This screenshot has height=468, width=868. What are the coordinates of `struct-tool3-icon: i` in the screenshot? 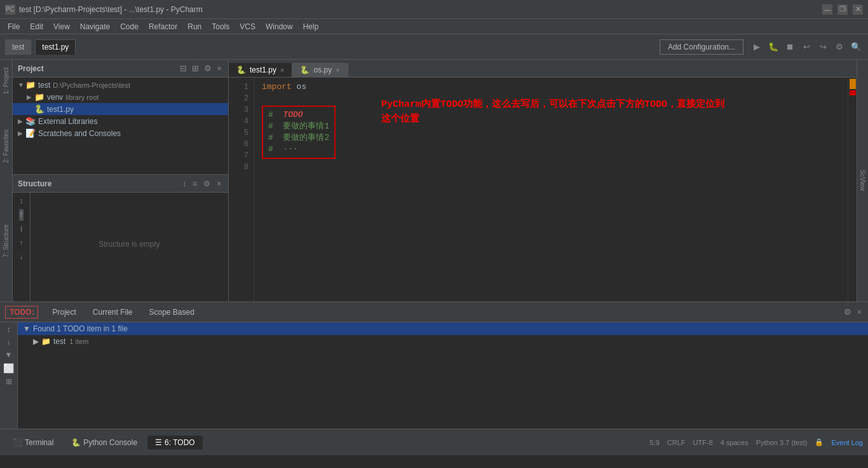 It's located at (22, 229).